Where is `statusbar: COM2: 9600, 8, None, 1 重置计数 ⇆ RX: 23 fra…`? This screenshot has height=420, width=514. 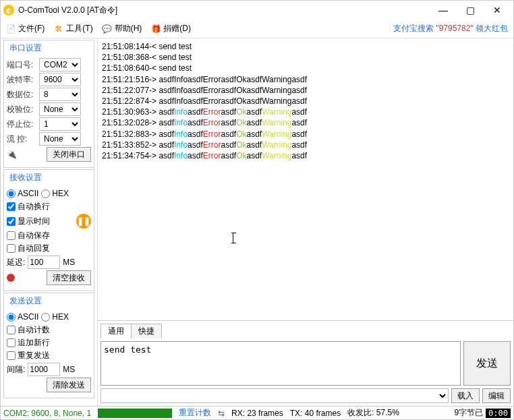
statusbar: COM2: 9600, 8, None, 1 重置计数 ⇆ RX: 23 fra… is located at coordinates (257, 413).